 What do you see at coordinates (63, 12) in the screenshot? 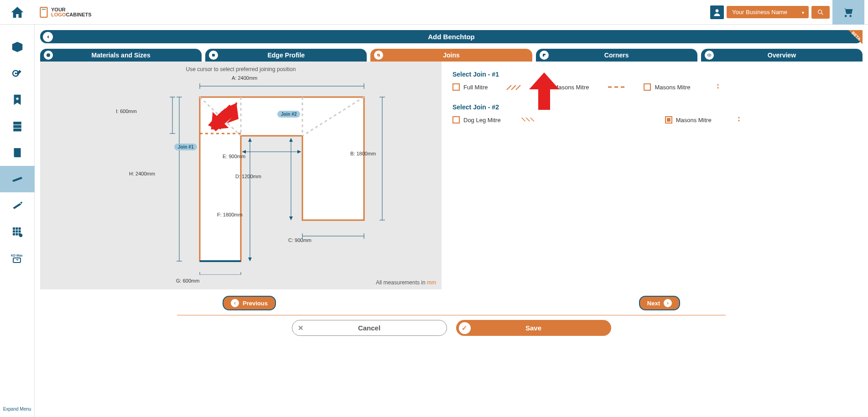
I see `logo: YOUR LOGOCABINETS` at bounding box center [63, 12].